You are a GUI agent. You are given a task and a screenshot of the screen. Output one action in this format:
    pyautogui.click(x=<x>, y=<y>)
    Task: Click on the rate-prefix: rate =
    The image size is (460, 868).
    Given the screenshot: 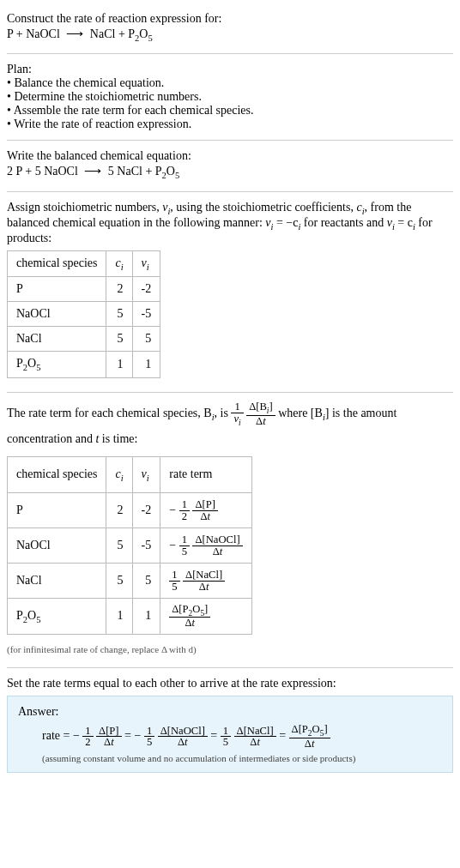 What is the action you would take?
    pyautogui.click(x=58, y=736)
    